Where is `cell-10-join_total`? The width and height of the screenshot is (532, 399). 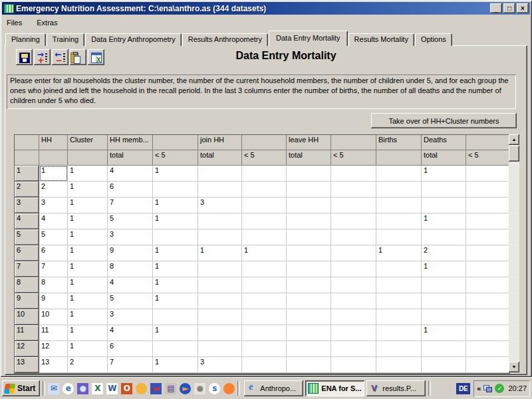
cell-10-join_total is located at coordinates (220, 317).